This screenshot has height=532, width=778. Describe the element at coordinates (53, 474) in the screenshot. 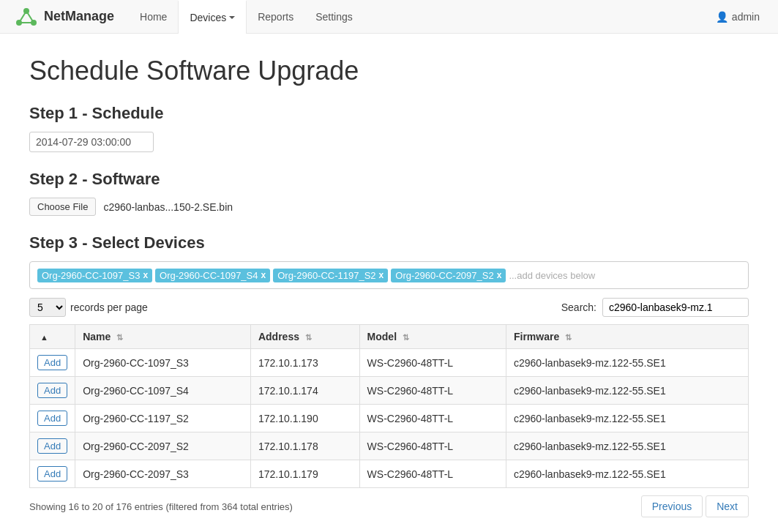

I see `cell-add-4: Add` at that location.